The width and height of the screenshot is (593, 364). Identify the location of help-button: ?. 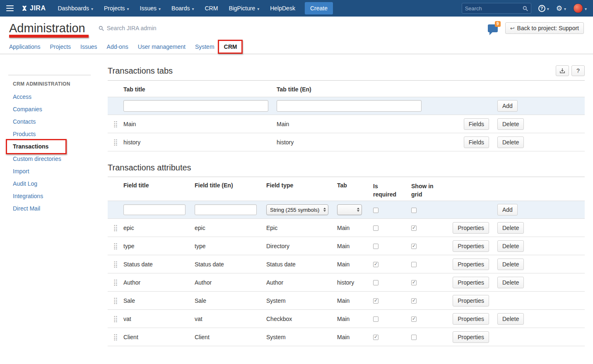
(578, 71).